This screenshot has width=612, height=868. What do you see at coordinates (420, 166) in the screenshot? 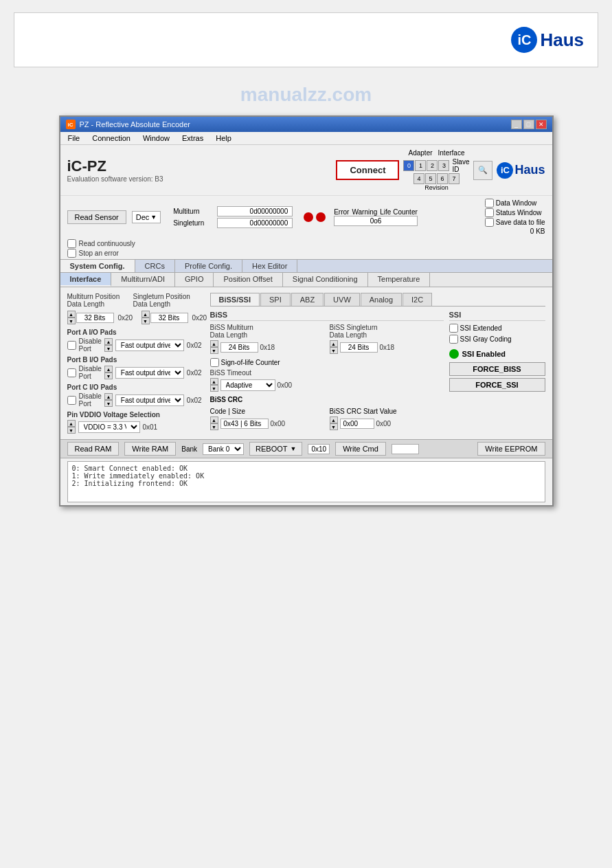
I see `slave-id-1: 1` at bounding box center [420, 166].